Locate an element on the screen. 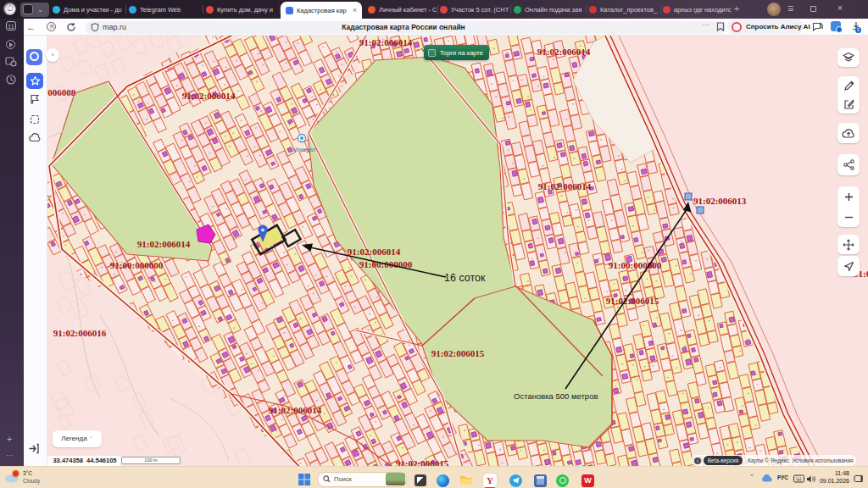 The width and height of the screenshot is (868, 488). svg-text: 16 соток is located at coordinates (465, 278).